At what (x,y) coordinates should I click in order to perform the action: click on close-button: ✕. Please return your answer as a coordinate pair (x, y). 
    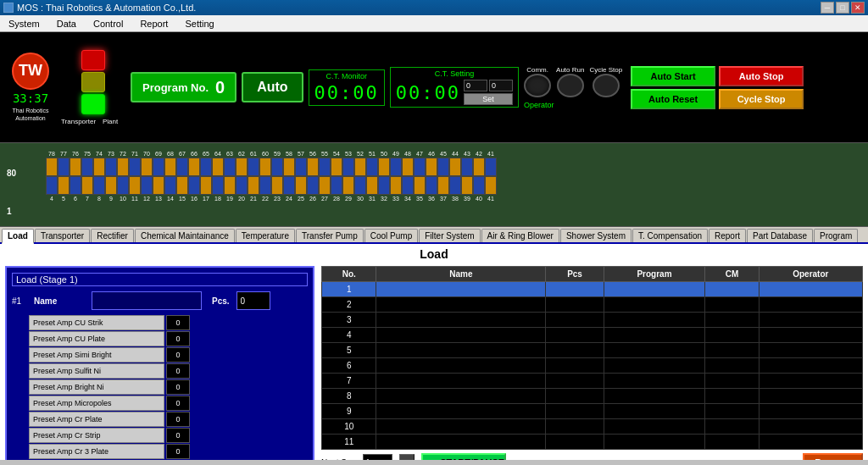
    Looking at the image, I should click on (858, 8).